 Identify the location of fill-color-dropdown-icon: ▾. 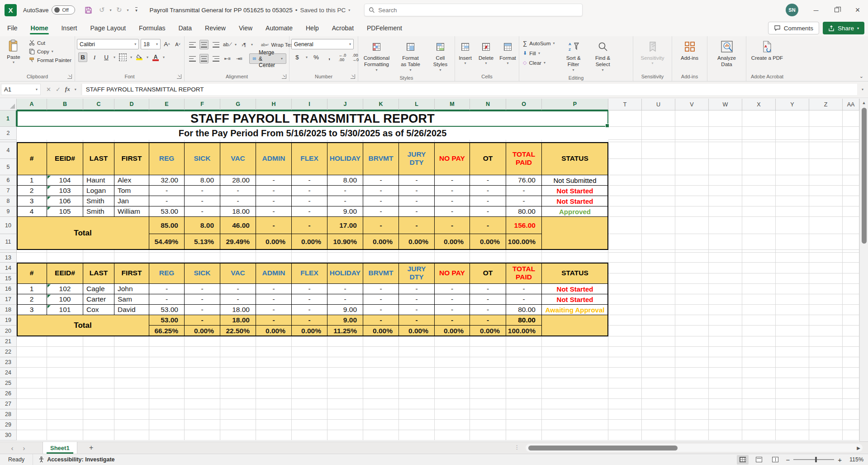
(147, 57).